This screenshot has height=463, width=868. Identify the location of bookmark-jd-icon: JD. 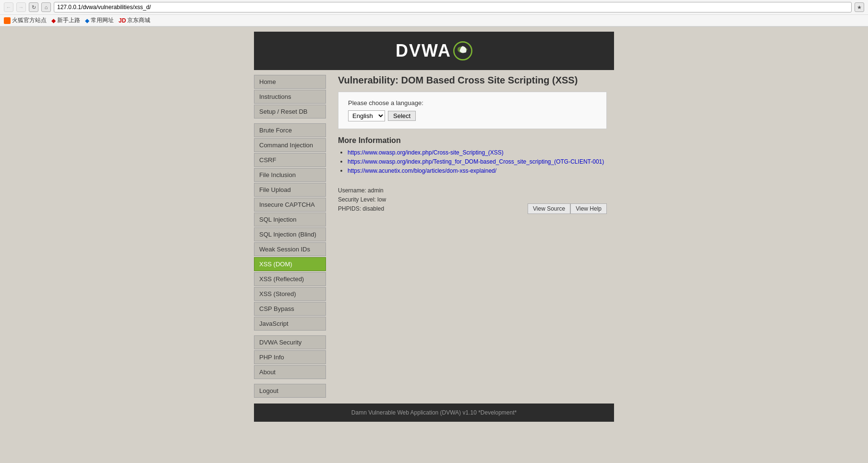
(122, 21).